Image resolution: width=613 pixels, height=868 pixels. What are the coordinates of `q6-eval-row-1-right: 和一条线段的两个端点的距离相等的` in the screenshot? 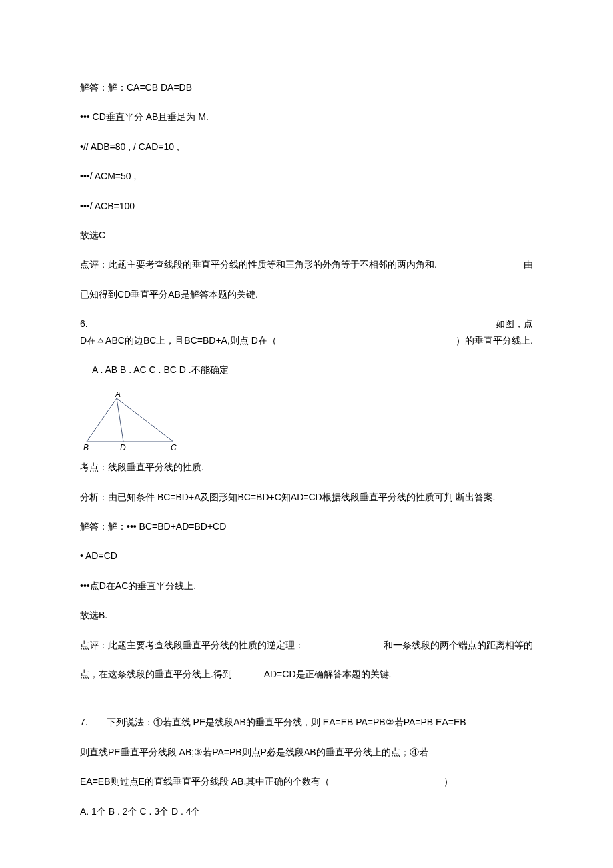 It's located at (458, 645).